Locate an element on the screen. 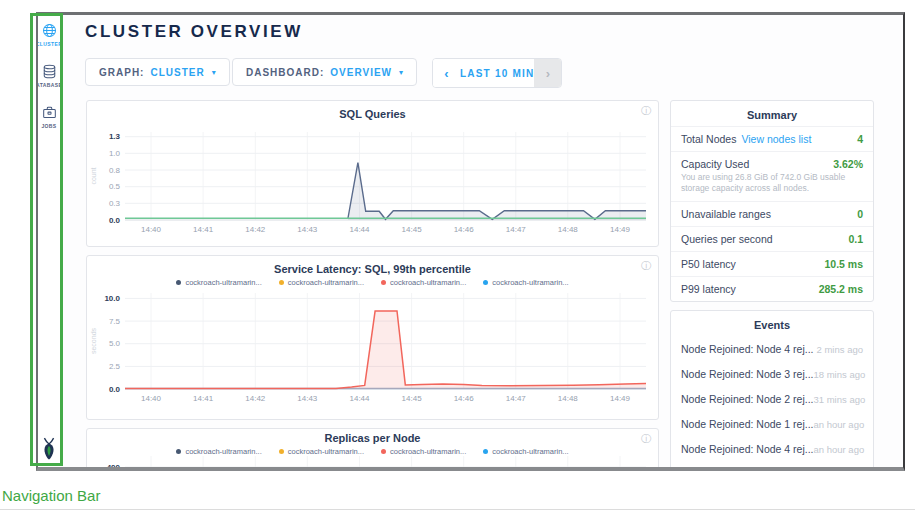 Image resolution: width=915 pixels, height=517 pixels. svg-text: 14:43 is located at coordinates (308, 230).